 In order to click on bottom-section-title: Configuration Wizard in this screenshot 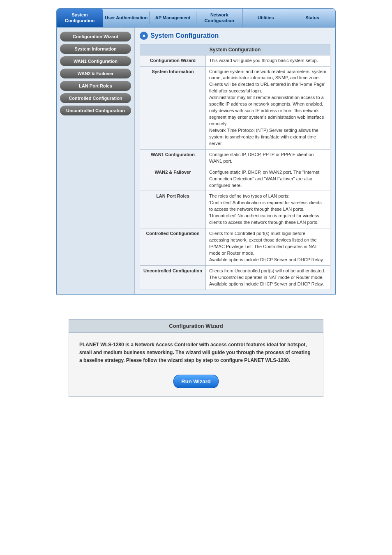, I will do `click(196, 326)`.